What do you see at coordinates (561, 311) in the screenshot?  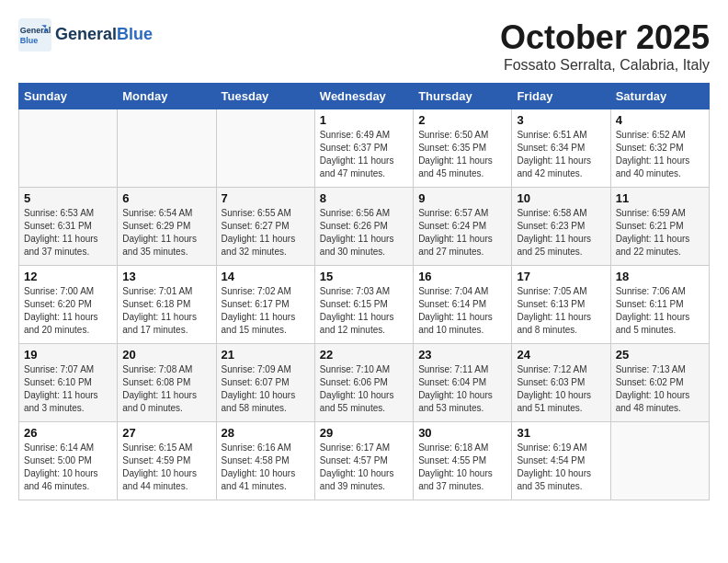 I see `day-info: Sunrise: 7:05 AMSunset: 6:13 PMDaylight:…` at bounding box center [561, 311].